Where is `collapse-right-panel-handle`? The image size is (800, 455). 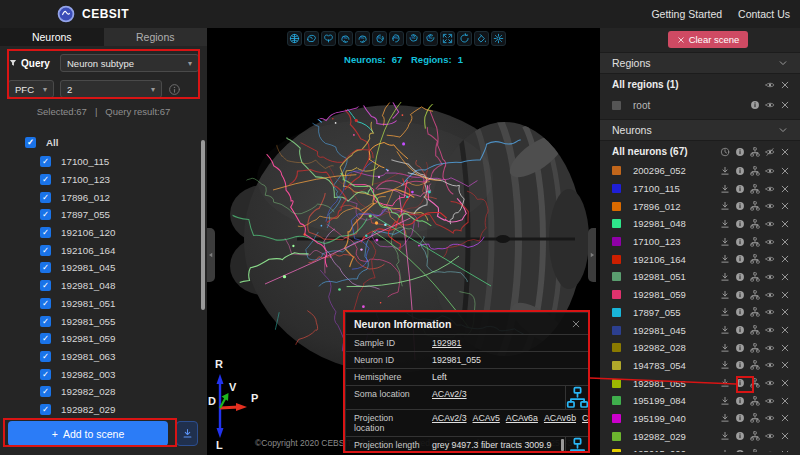 collapse-right-panel-handle is located at coordinates (592, 255).